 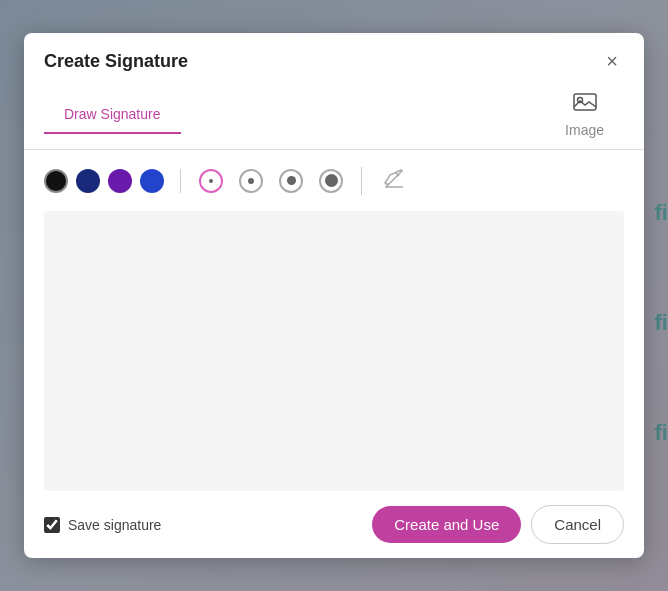 What do you see at coordinates (612, 61) in the screenshot?
I see `close-button: ×` at bounding box center [612, 61].